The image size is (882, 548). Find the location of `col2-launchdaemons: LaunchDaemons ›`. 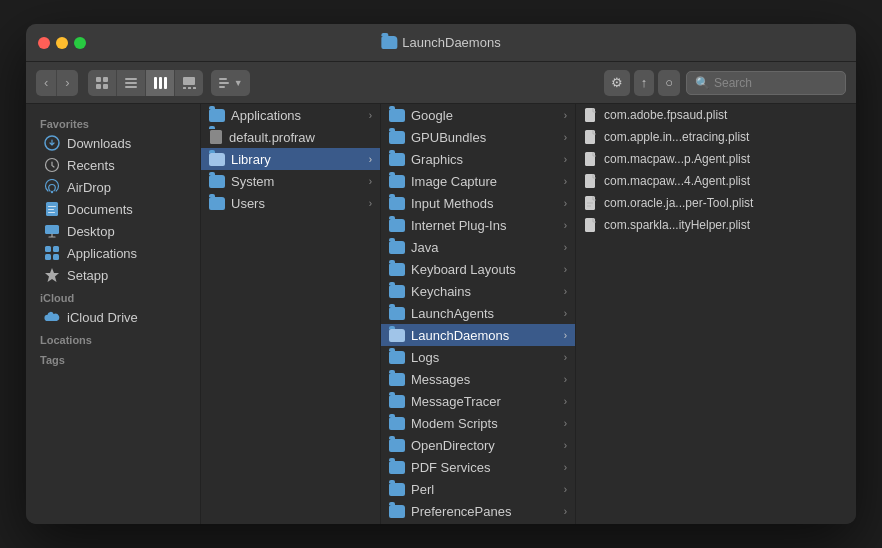

col2-launchdaemons: LaunchDaemons › is located at coordinates (478, 335).